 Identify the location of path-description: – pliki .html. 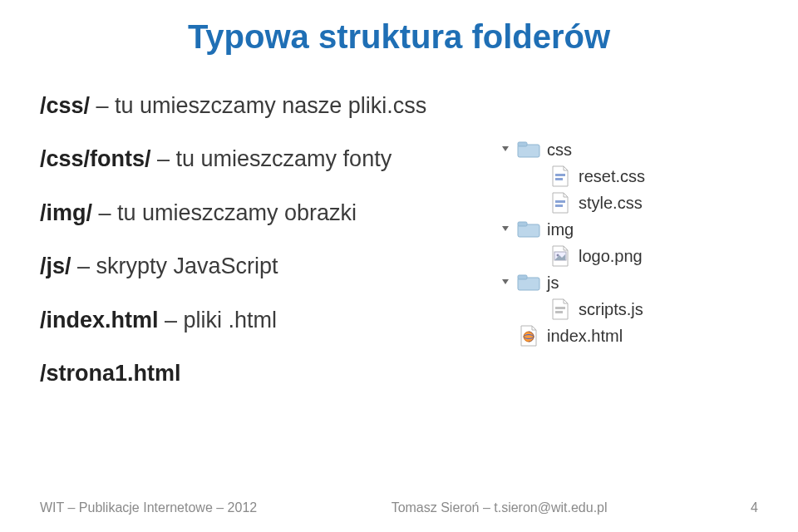
(218, 320).